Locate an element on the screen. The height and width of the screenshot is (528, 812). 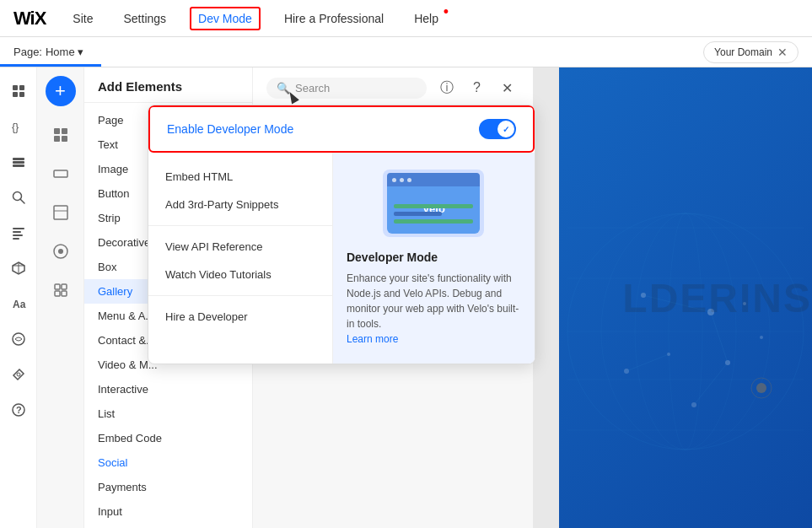
dev-mode-info-title: Developer Mode is located at coordinates (433, 257).